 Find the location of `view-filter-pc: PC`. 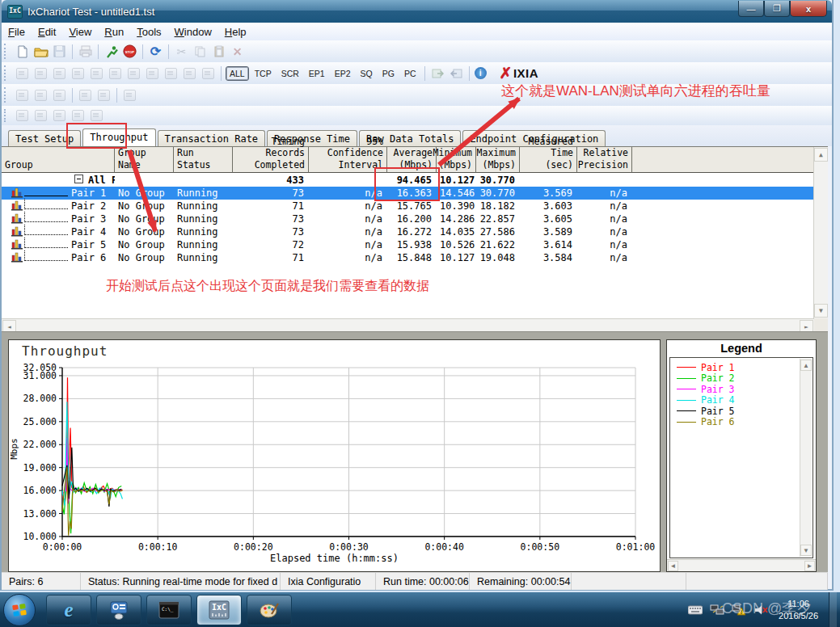

view-filter-pc: PC is located at coordinates (411, 74).